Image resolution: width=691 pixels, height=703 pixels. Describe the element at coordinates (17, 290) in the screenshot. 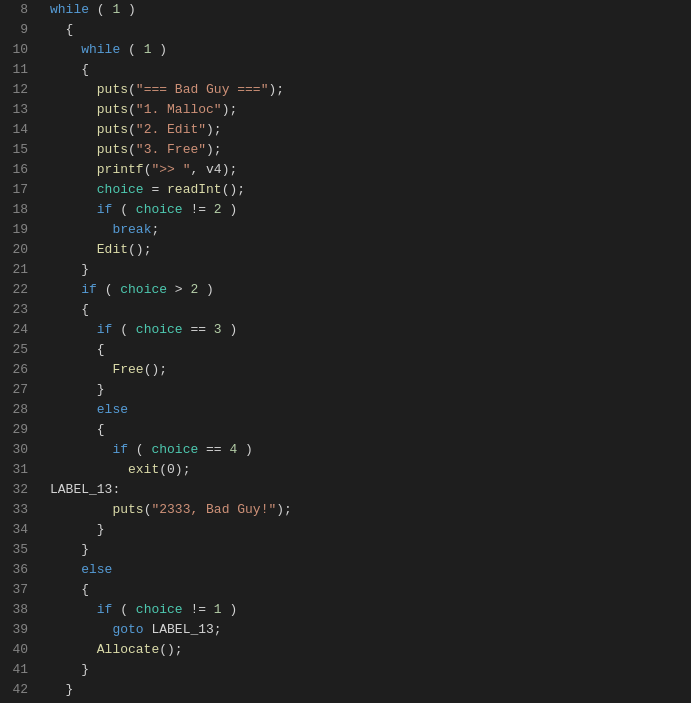

I see `line-number: 22` at that location.